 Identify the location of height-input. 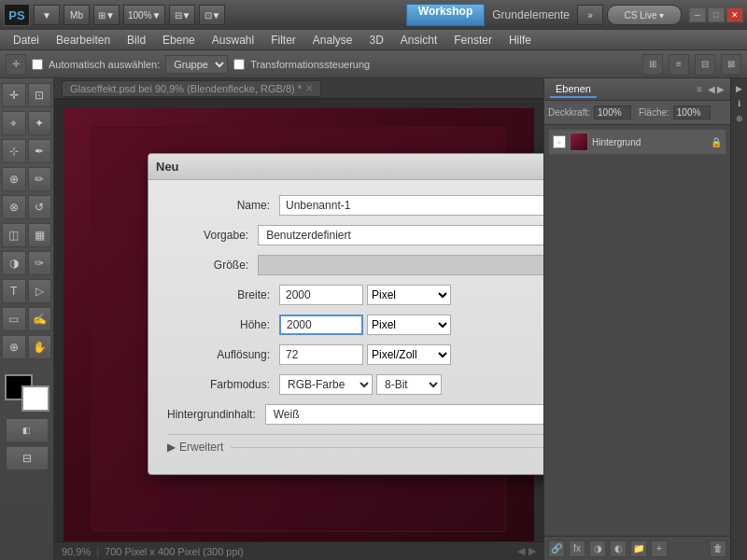
(321, 325).